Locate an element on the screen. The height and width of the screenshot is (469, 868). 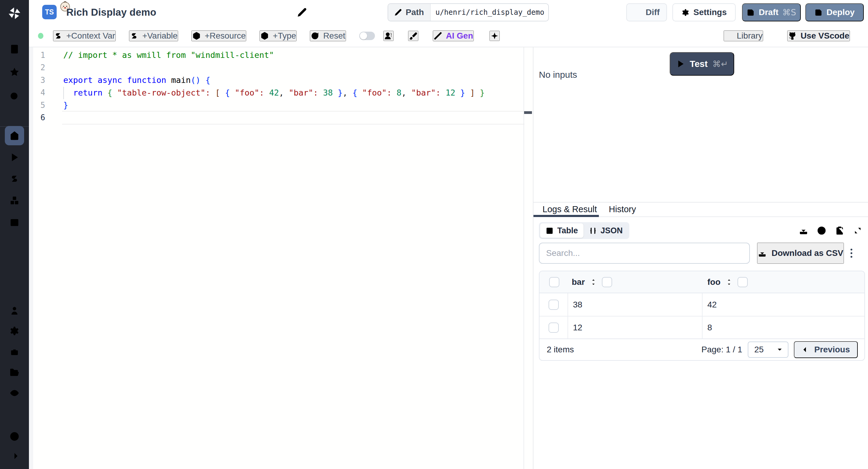
add-type-button: +Type is located at coordinates (278, 36).